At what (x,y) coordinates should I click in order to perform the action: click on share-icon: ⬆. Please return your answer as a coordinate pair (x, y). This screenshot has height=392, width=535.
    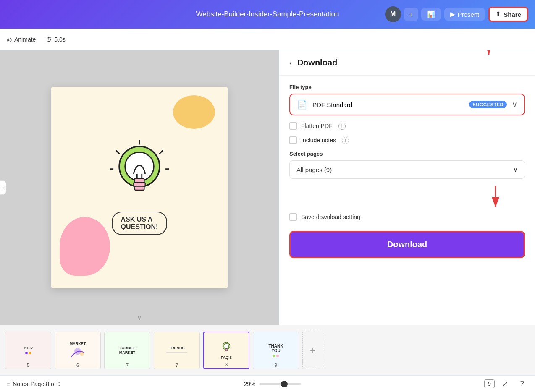
    Looking at the image, I should click on (498, 14).